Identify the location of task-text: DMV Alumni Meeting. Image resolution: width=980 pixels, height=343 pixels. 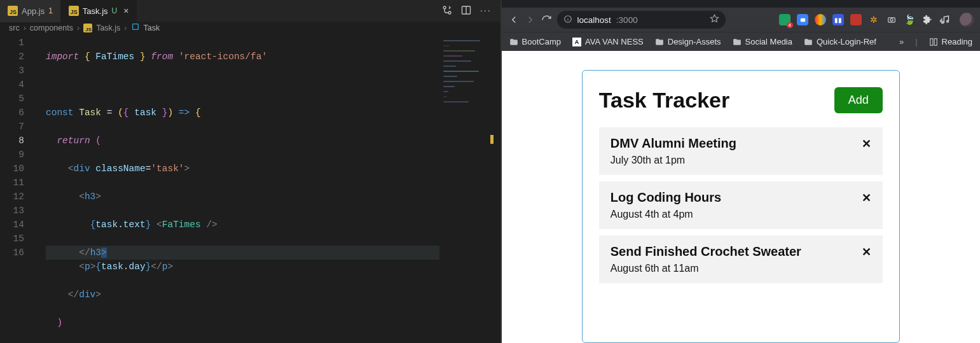
(673, 144).